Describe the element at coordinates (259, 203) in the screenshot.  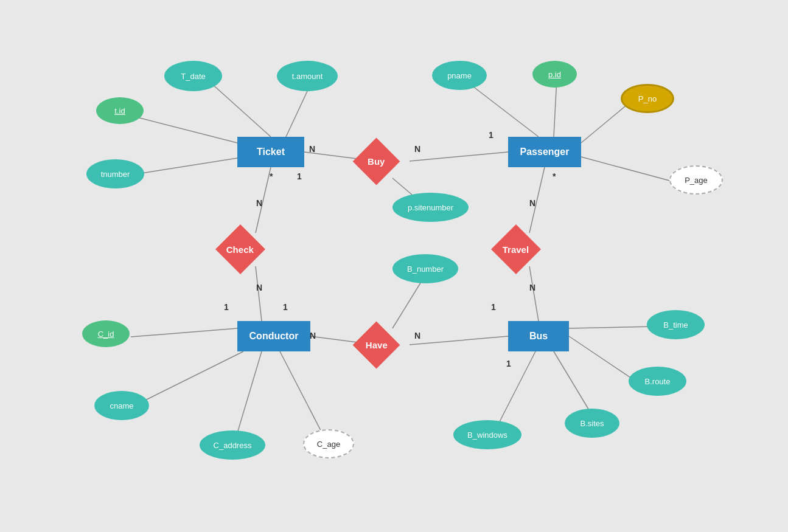
I see `cardinality-check-n-top: N` at that location.